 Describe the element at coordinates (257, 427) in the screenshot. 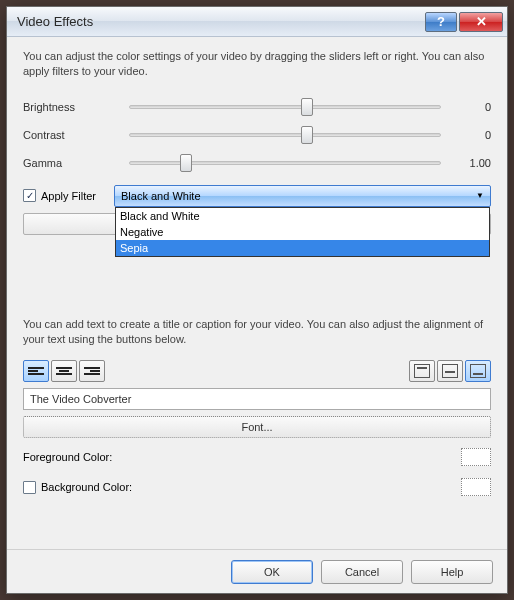

I see `font-button: Font...` at that location.